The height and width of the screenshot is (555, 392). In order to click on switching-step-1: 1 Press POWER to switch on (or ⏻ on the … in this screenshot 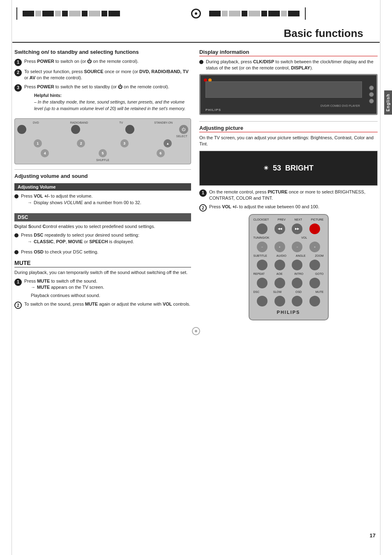, I will do `click(103, 62)`.